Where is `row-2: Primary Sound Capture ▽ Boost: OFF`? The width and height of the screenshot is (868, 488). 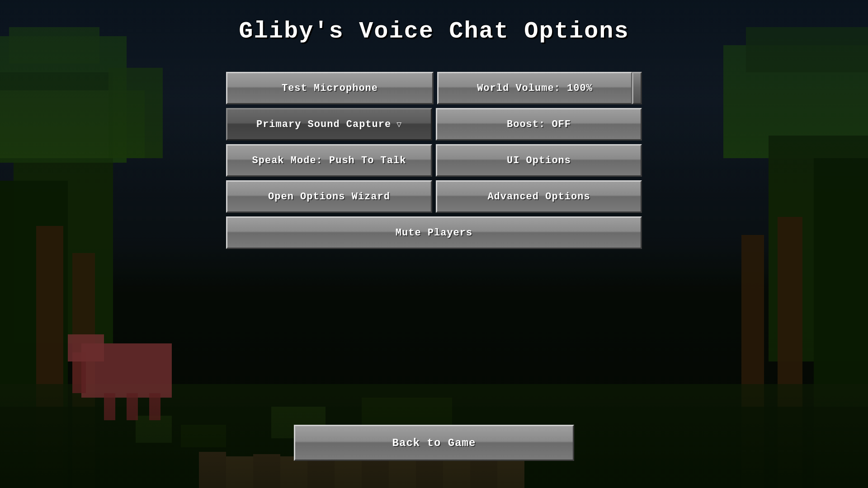
row-2: Primary Sound Capture ▽ Boost: OFF is located at coordinates (434, 124).